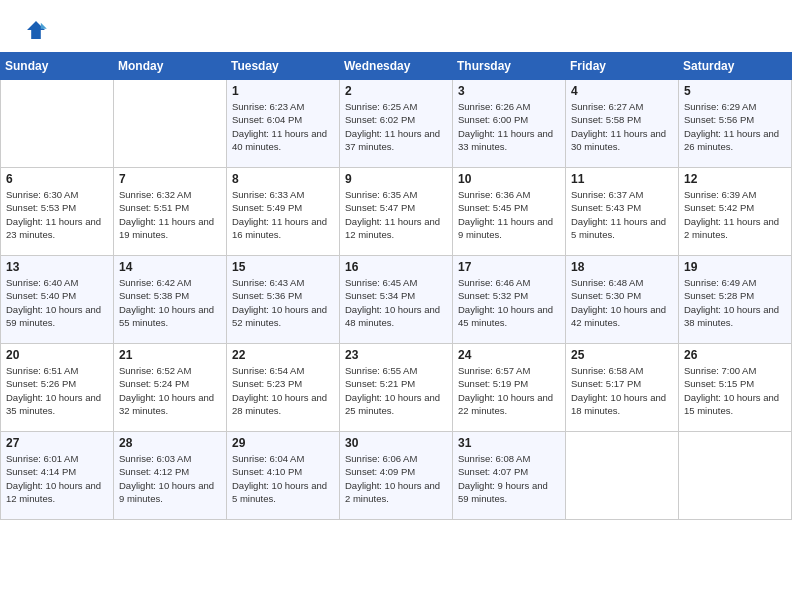 This screenshot has height=612, width=792. I want to click on day-cell: 21Sunrise: 6:52 AM Sunset: 5:24 PM Dayli…, so click(170, 388).